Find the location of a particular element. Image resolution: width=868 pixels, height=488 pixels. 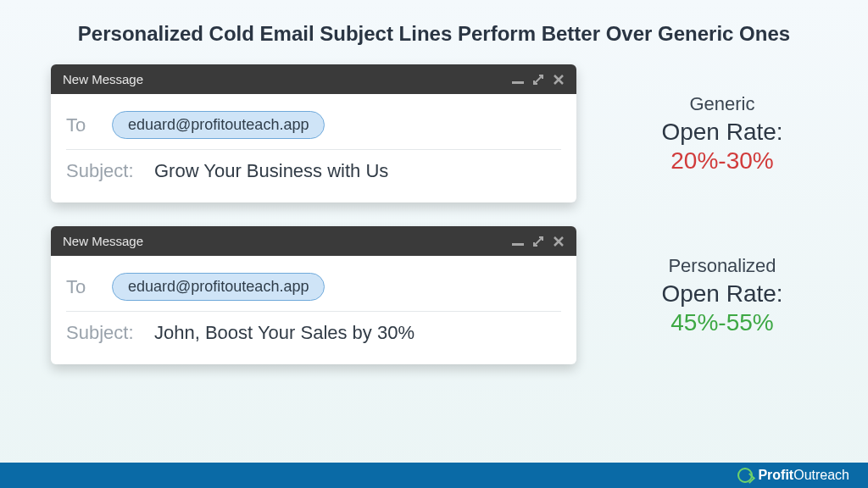

email-body: To eduard@profitouteach.app Subject: Joh… is located at coordinates (314, 310).